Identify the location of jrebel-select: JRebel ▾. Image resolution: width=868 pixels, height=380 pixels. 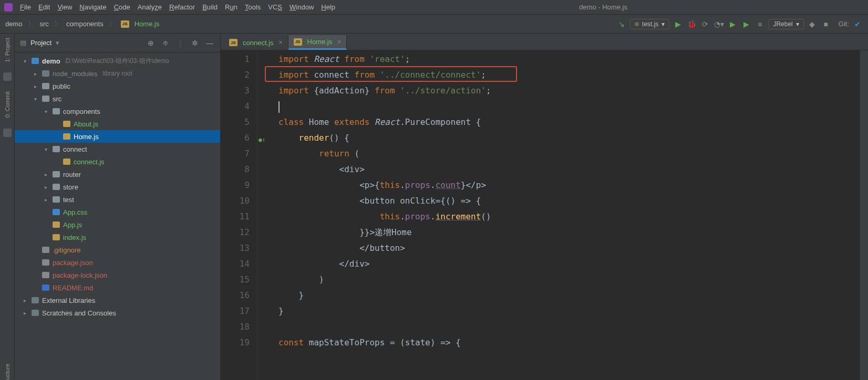
(786, 24).